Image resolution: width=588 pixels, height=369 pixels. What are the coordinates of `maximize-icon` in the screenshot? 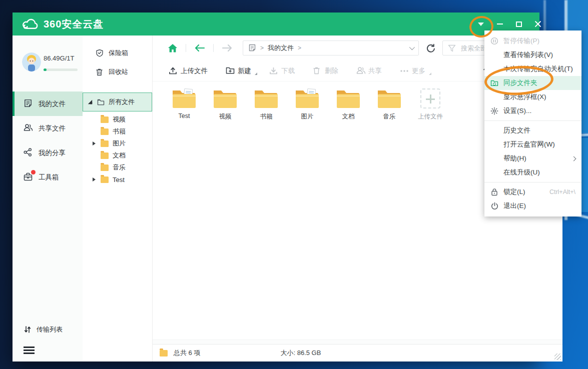 It's located at (519, 24).